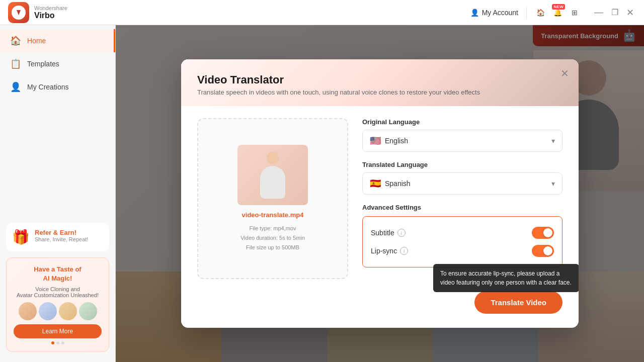 Image resolution: width=644 pixels, height=362 pixels. I want to click on carousel-dots, so click(57, 343).